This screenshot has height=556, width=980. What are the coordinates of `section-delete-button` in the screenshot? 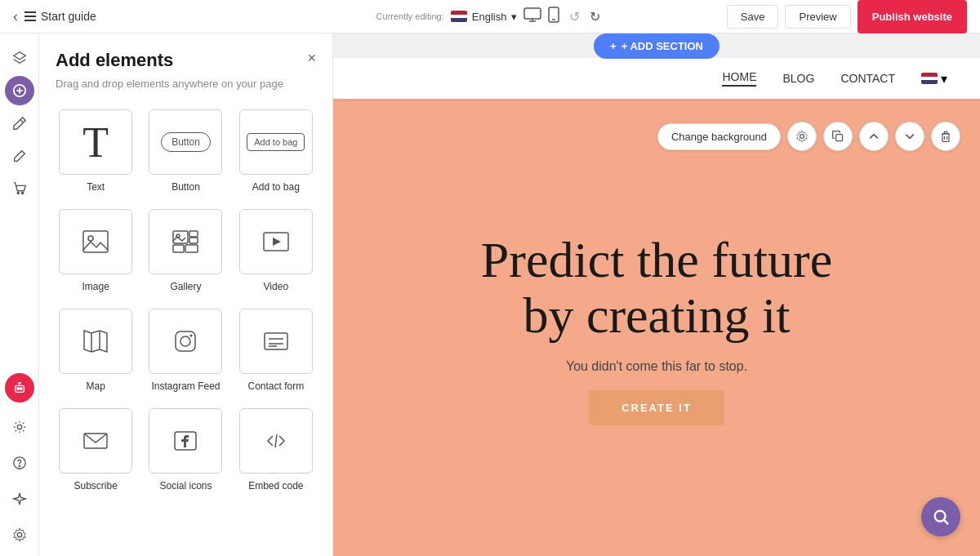 It's located at (946, 136).